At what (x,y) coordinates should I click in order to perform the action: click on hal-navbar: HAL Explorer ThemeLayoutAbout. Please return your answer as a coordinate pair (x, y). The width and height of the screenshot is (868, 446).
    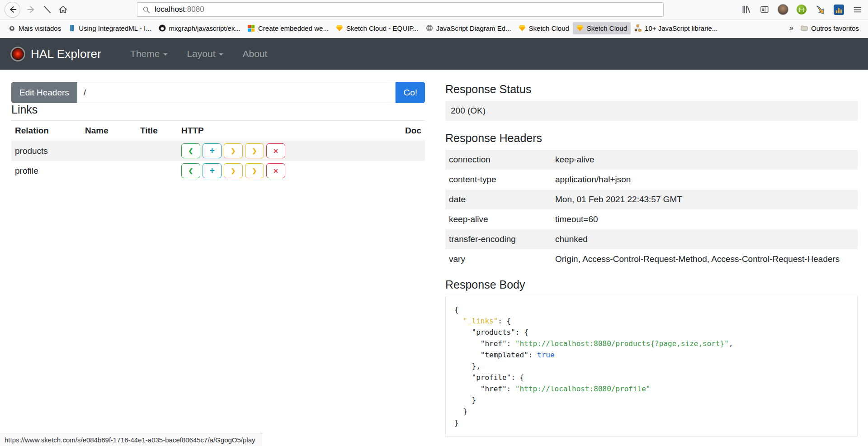
    Looking at the image, I should click on (434, 54).